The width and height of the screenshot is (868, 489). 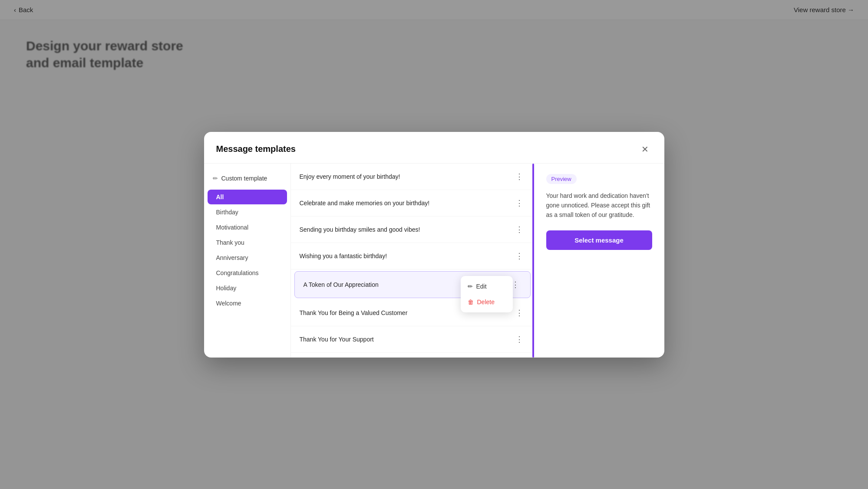 I want to click on list-item: Celebrating Your Milestone Anniversary ⋮, so click(x=413, y=355).